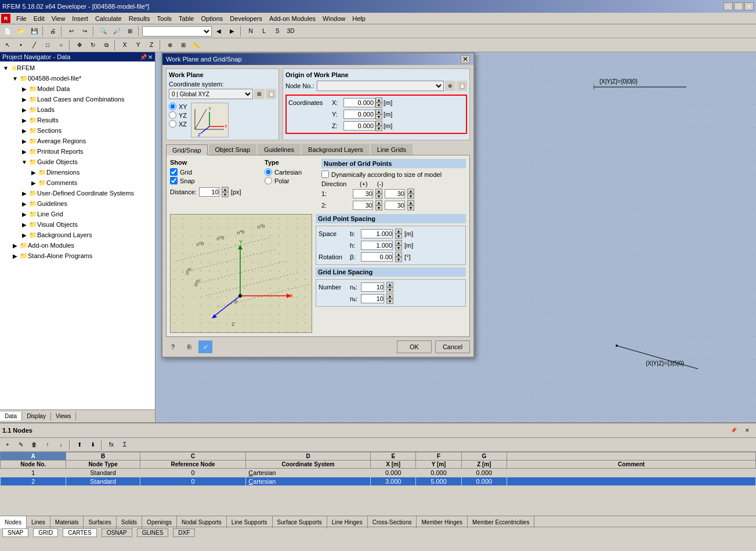 The height and width of the screenshot is (551, 756). Describe the element at coordinates (21, 19) in the screenshot. I see `menu-file: File` at that location.